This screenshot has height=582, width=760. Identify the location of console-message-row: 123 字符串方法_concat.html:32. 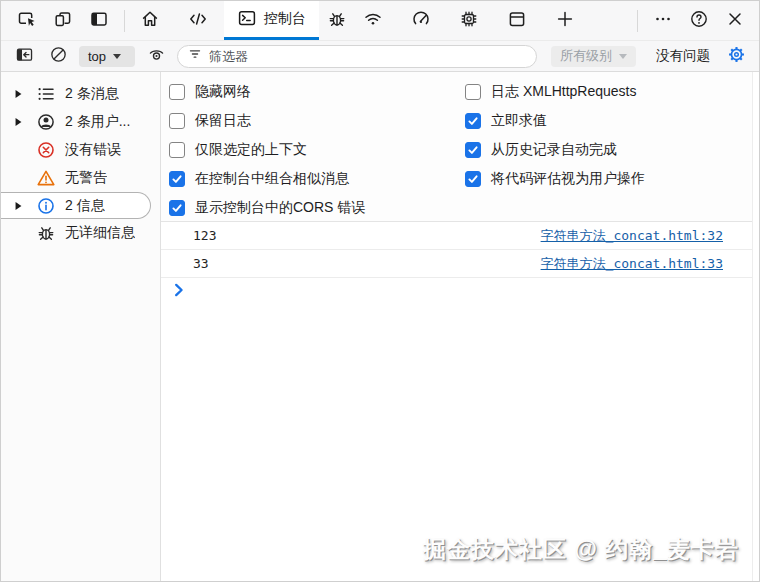
(460, 236).